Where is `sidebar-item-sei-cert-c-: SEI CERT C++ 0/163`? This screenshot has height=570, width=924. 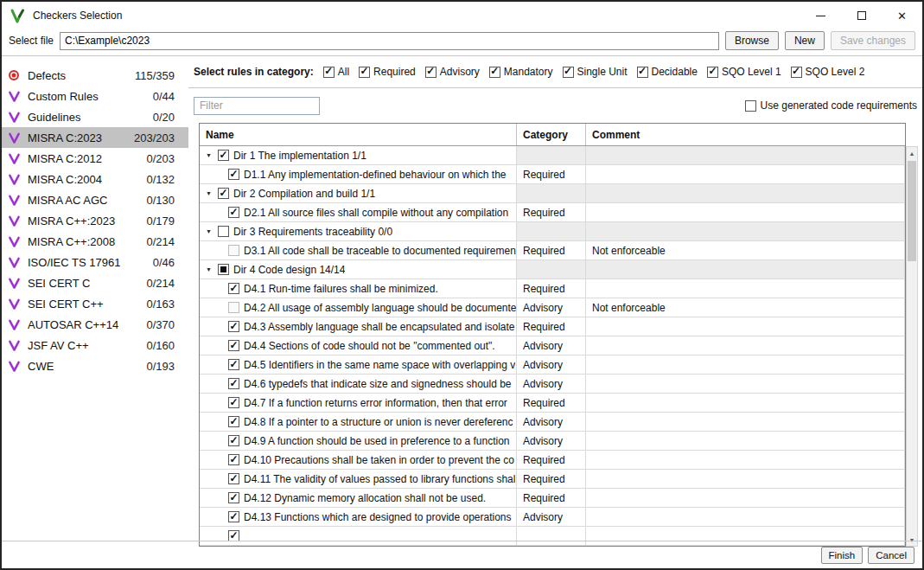
sidebar-item-sei-cert-c-: SEI CERT C++ 0/163 is located at coordinates (95, 304).